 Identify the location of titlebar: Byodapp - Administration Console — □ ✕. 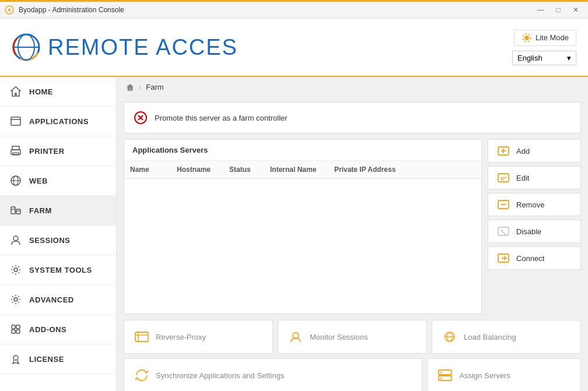
(294, 9).